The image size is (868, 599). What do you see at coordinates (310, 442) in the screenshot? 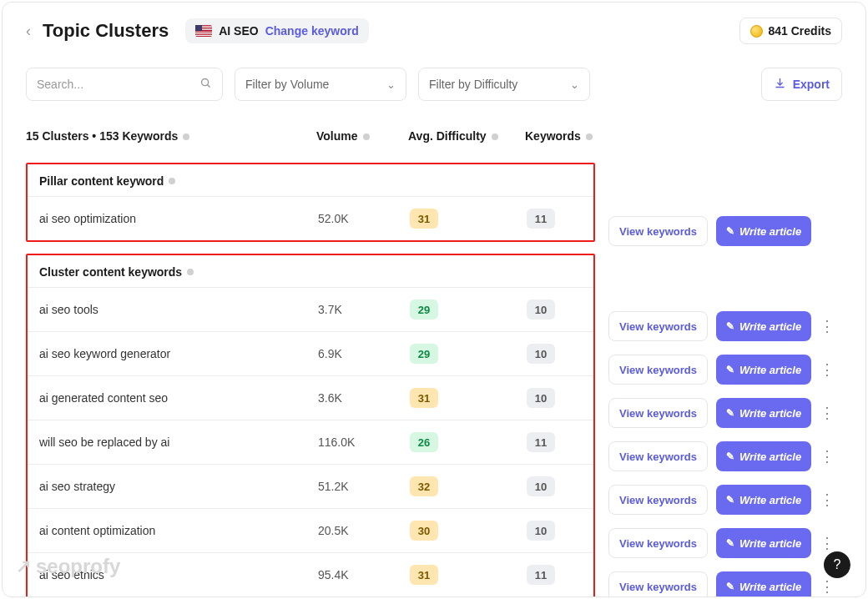
I see `table-row: will seo be replaced by ai116.0K2611` at bounding box center [310, 442].